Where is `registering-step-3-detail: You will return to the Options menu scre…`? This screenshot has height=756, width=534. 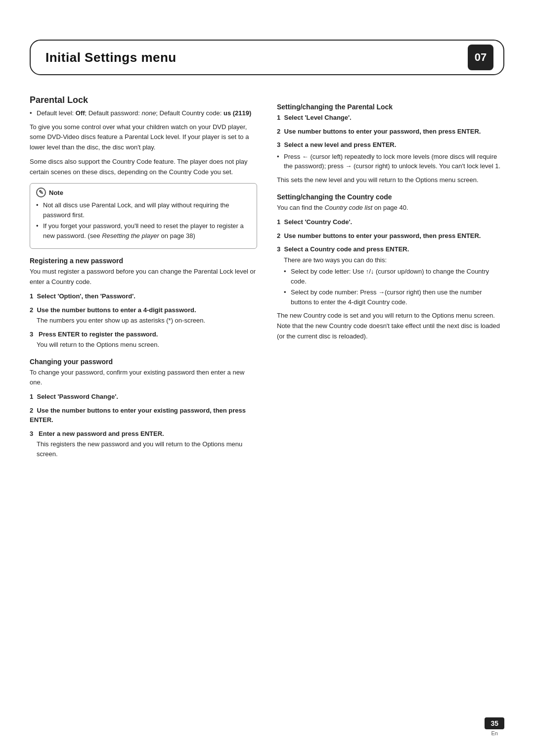
registering-step-3-detail: You will return to the Options menu scre… is located at coordinates (147, 345).